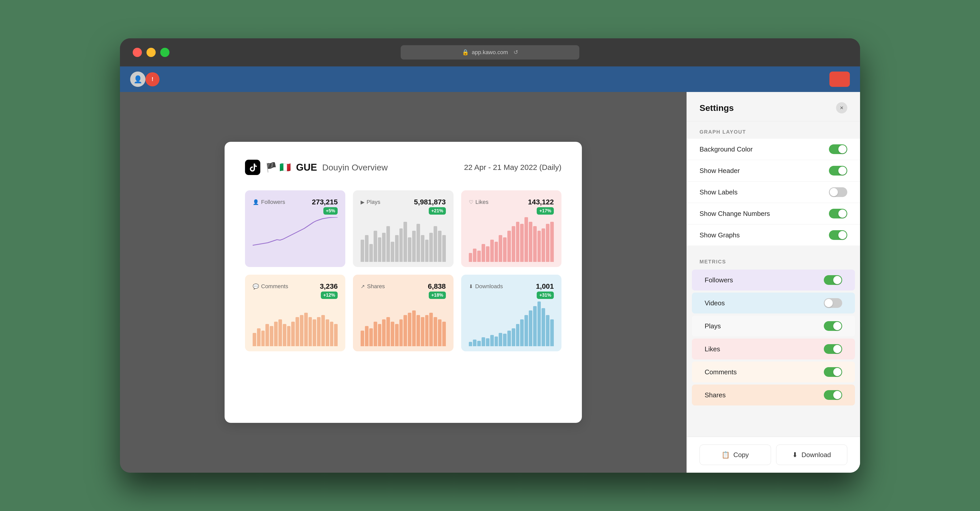 The height and width of the screenshot is (511, 980). What do you see at coordinates (717, 108) in the screenshot?
I see `settings-title: Settings` at bounding box center [717, 108].